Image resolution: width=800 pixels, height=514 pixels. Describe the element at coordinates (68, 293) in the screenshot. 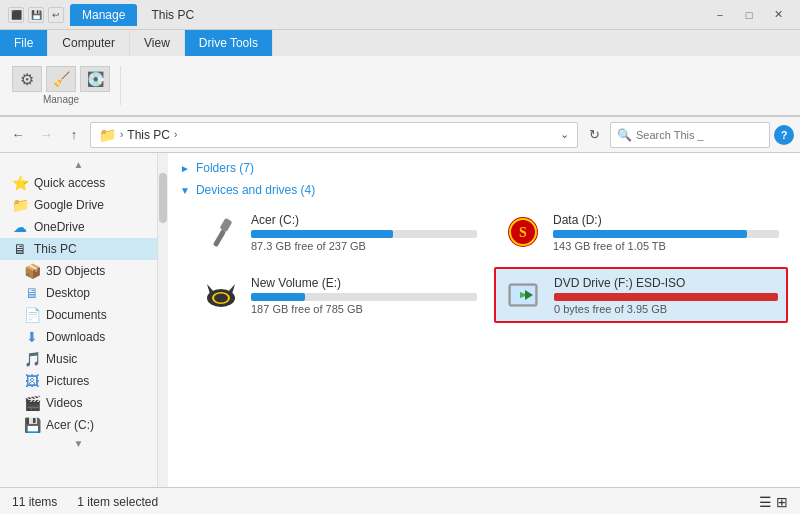

I see `sidebar-item-label: Desktop` at that location.